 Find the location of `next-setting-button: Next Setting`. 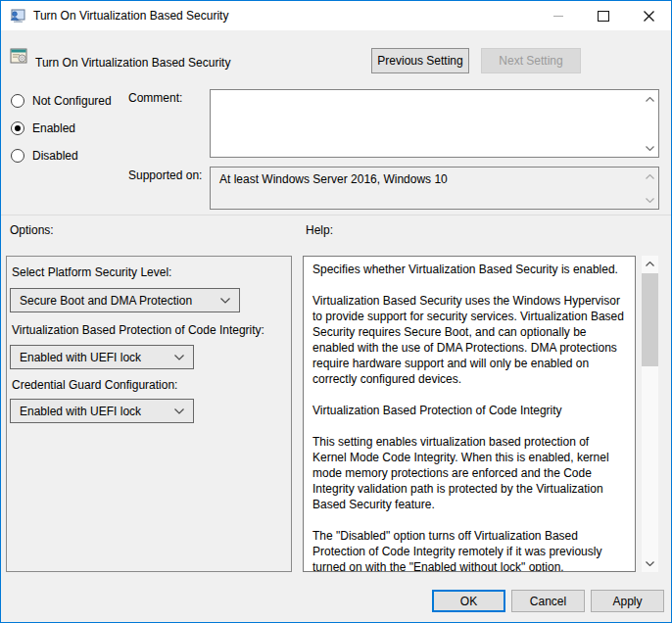

next-setting-button: Next Setting is located at coordinates (531, 61).